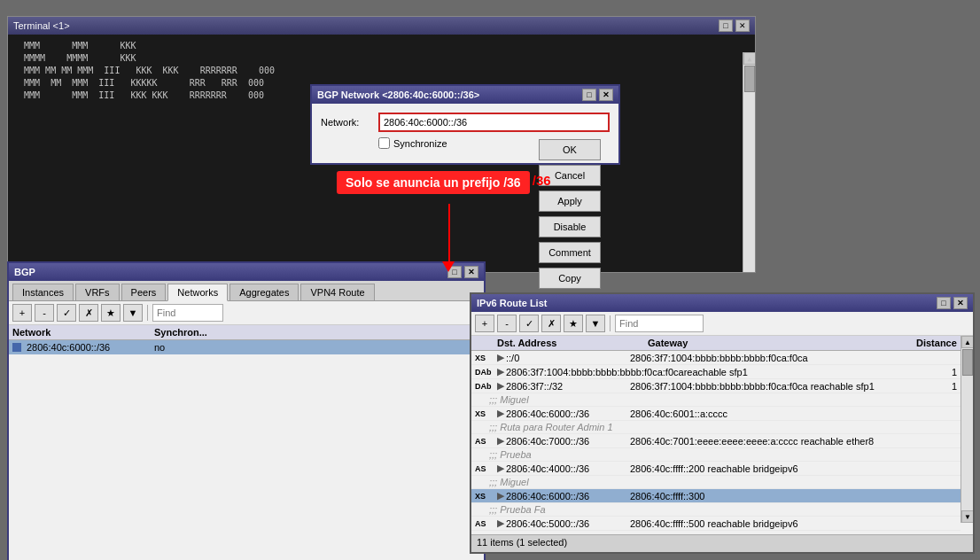 This screenshot has height=560, width=980. What do you see at coordinates (722, 303) in the screenshot?
I see `ipv6-titlebar: IPv6 Route List □ ✕` at bounding box center [722, 303].